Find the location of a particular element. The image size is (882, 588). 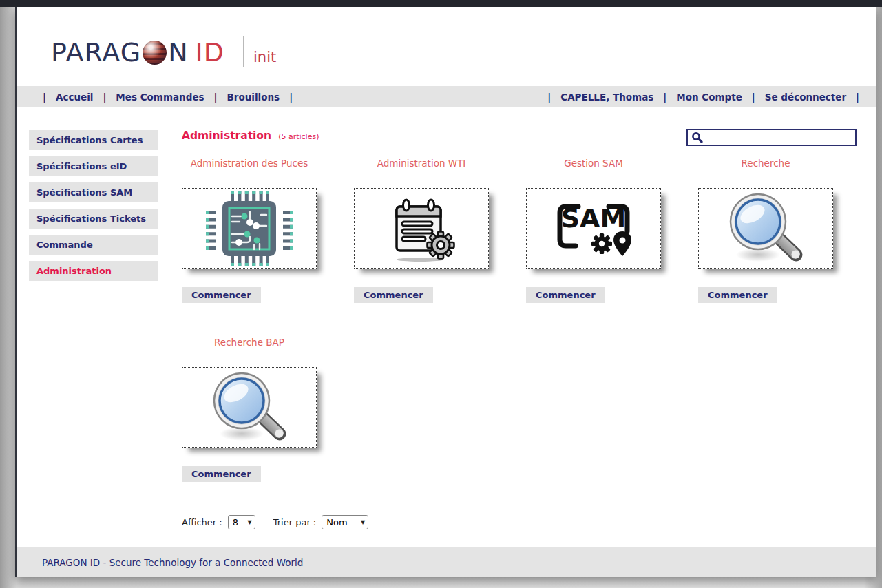

search-box is located at coordinates (771, 138).